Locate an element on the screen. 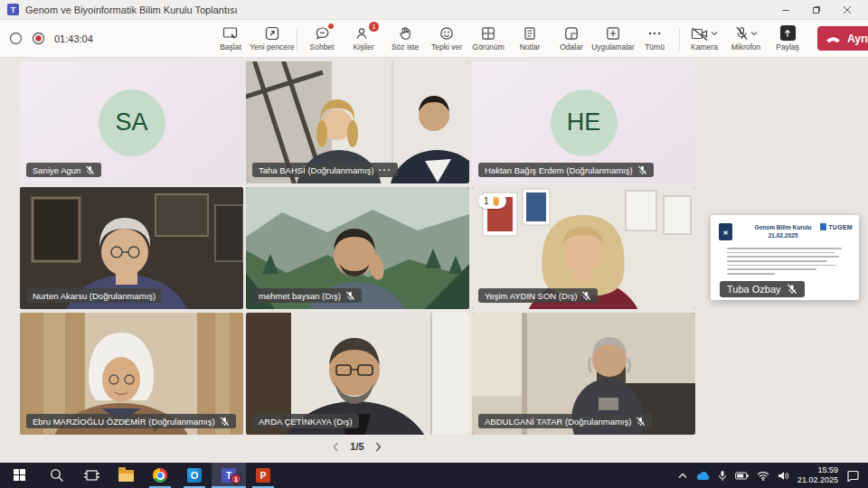 This screenshot has width=868, height=488. participant-name-pill: Nurten Akarsu (Doğrulanmamış) is located at coordinates (94, 296).